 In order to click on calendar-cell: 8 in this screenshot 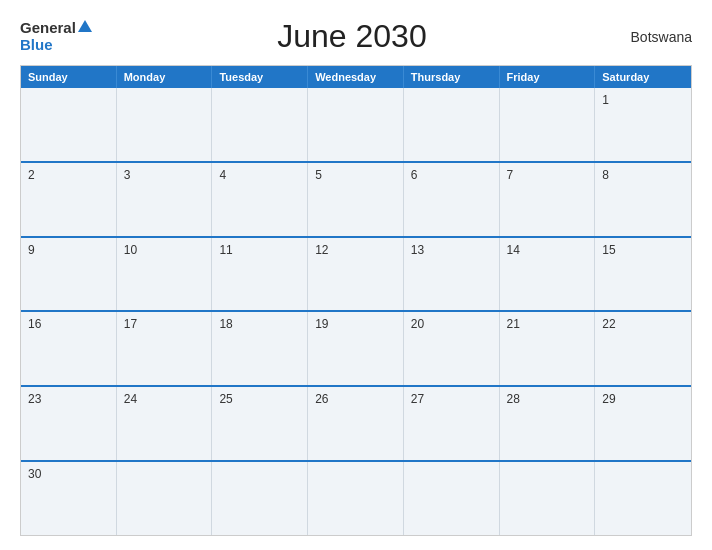, I will do `click(643, 200)`.